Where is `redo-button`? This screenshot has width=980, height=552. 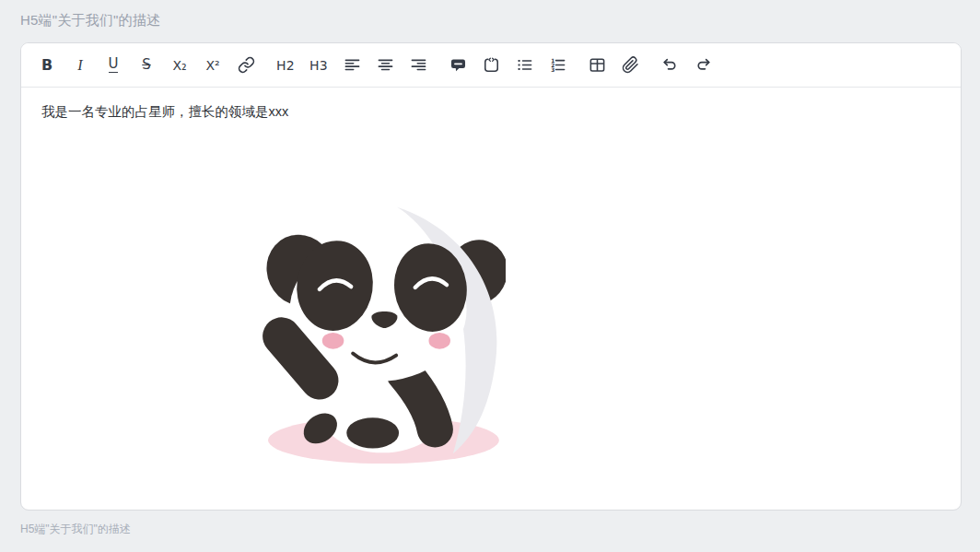
redo-button is located at coordinates (703, 65).